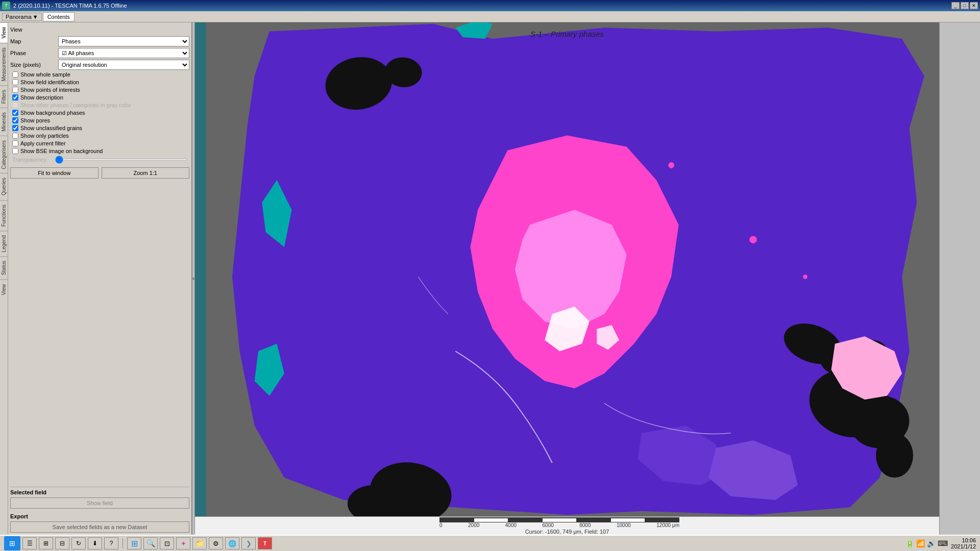  What do you see at coordinates (121, 160) in the screenshot?
I see `transparency-slider` at bounding box center [121, 160].